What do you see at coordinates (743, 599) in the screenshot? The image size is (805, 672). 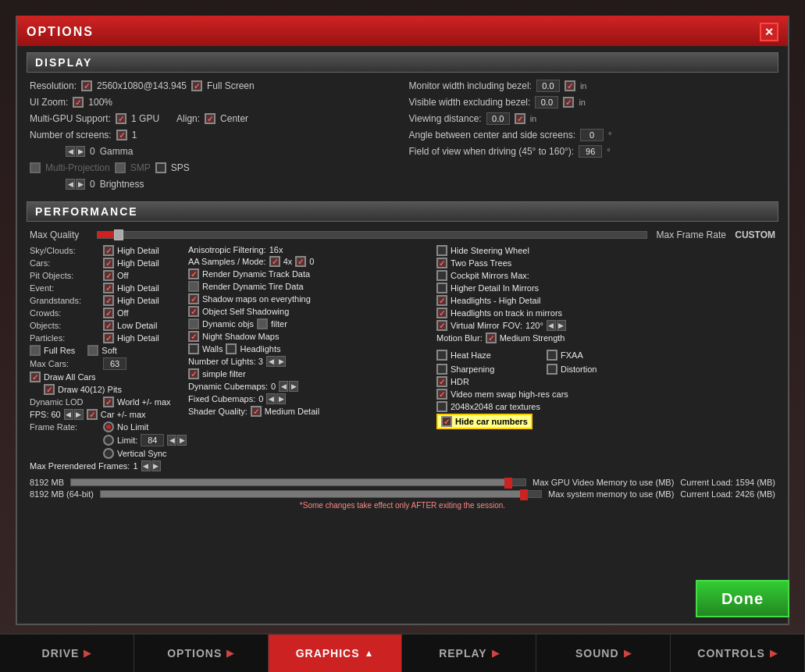 I see `done-button: Done` at bounding box center [743, 599].